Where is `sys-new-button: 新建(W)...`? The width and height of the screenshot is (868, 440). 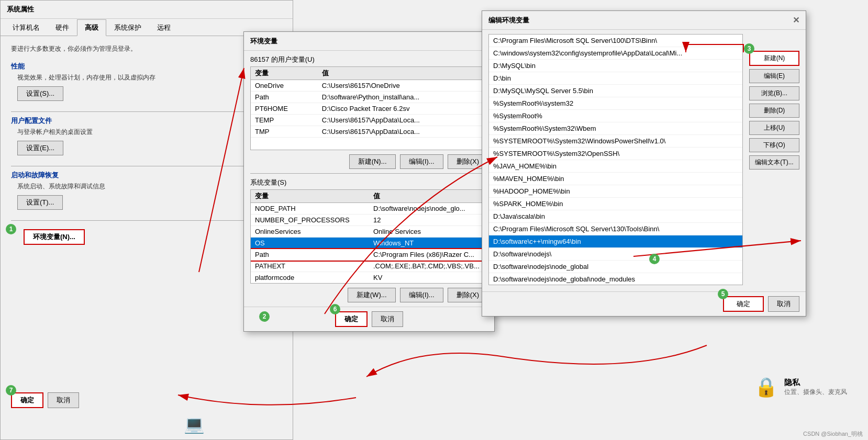
sys-new-button: 新建(W)... is located at coordinates (372, 295).